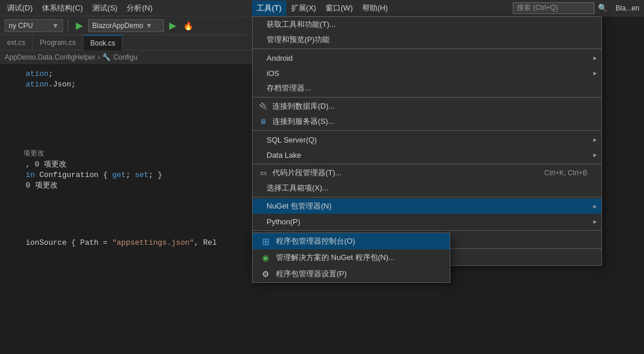 This screenshot has height=354, width=644. Describe the element at coordinates (106, 57) in the screenshot. I see `breadcrumb-icon: 🔧` at that location.